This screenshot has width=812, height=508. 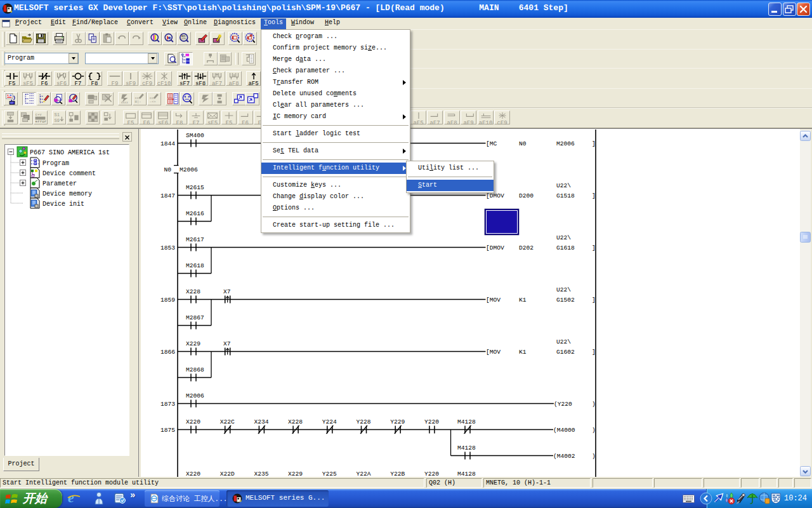 What do you see at coordinates (69, 174) in the screenshot?
I see `svg-text: Device comment` at bounding box center [69, 174].